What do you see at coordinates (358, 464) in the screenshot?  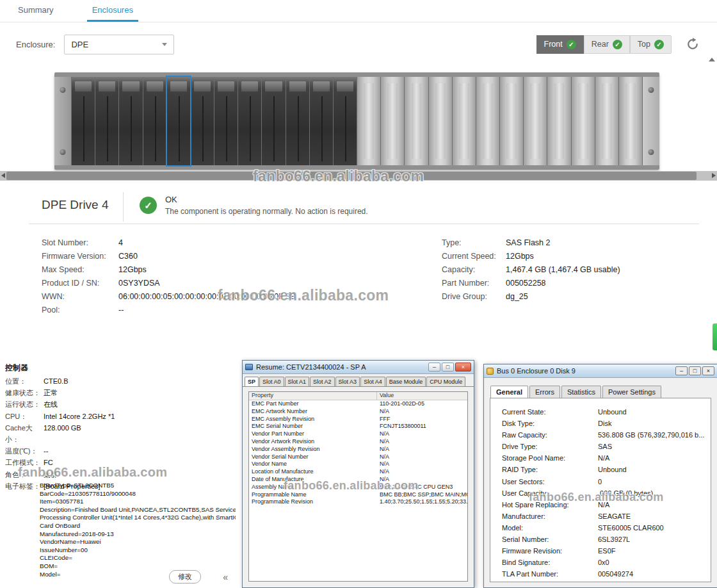 I see `table-row: Vendor Name N/A` at bounding box center [358, 464].